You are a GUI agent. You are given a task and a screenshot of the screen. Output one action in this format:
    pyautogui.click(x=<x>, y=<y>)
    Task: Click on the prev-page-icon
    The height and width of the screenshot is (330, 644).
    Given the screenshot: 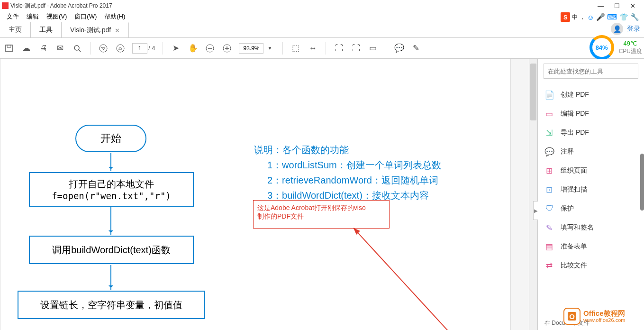 What is the action you would take?
    pyautogui.click(x=103, y=48)
    